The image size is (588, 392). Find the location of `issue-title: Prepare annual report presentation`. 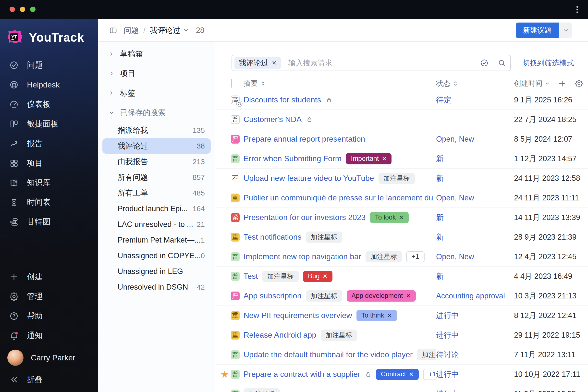

issue-title: Prepare annual report presentation is located at coordinates (304, 139).